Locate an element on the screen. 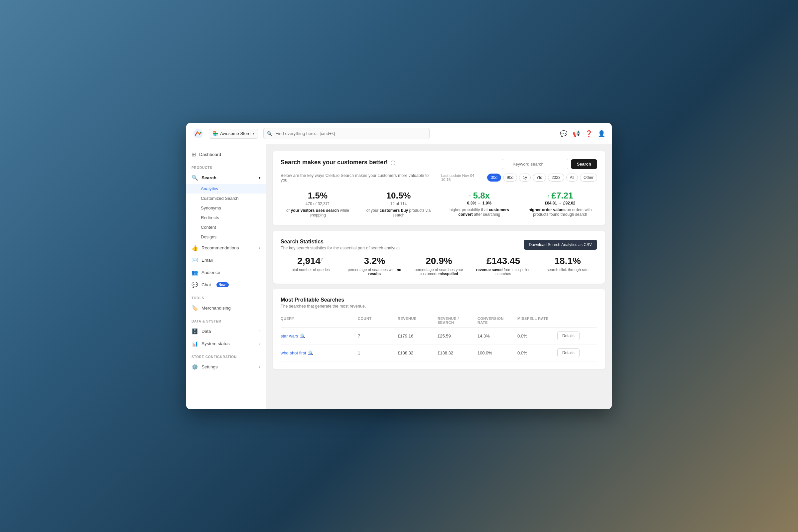  row2-misspell-rate: 0.0% is located at coordinates (536, 353).